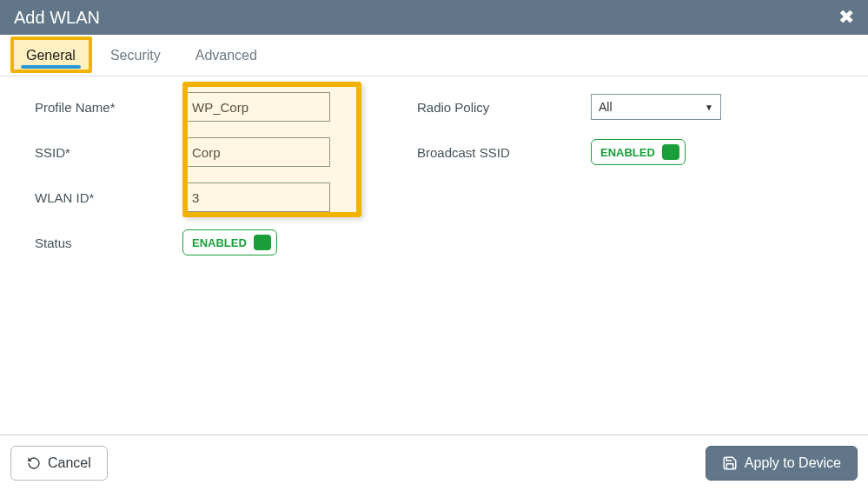 This screenshot has height=491, width=868. I want to click on status-label: Status, so click(109, 243).